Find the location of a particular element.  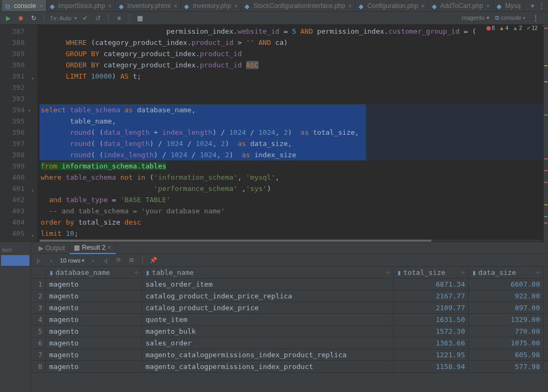

cell-table-name: catalog_product_index_price_replica is located at coordinates (268, 296).